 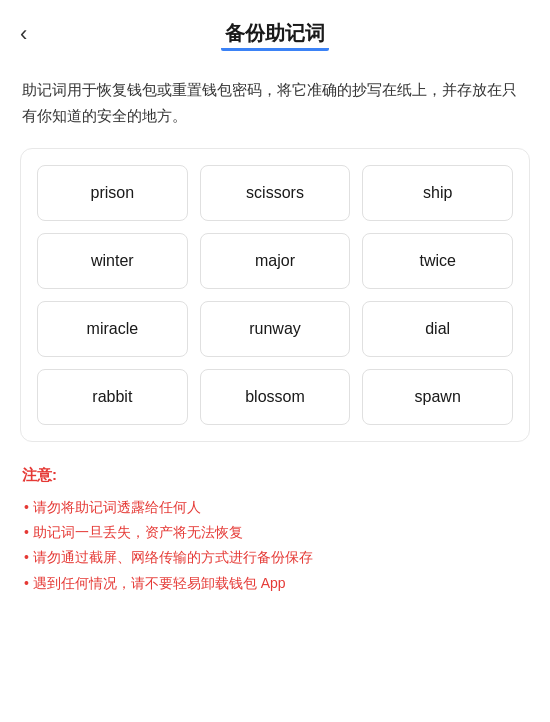 What do you see at coordinates (276, 261) in the screenshot?
I see `mnemonic-word: major` at bounding box center [276, 261].